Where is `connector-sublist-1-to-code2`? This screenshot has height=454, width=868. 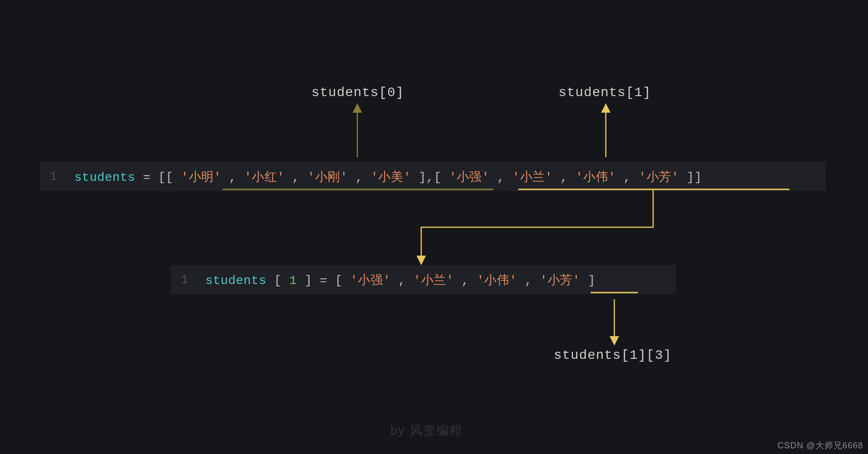
connector-sublist-1-to-code2 is located at coordinates (537, 225).